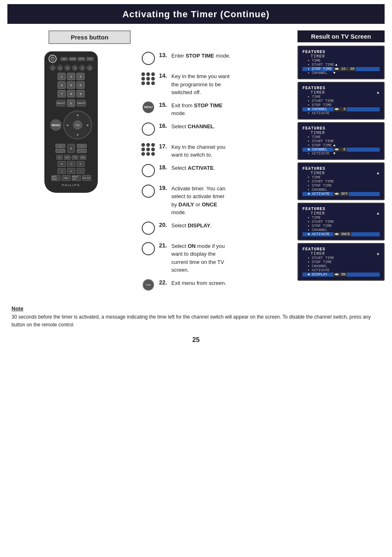 This screenshot has height=557, width=392. What do you see at coordinates (341, 218) in the screenshot?
I see `tv5-time: ▪ TIME` at bounding box center [341, 218].